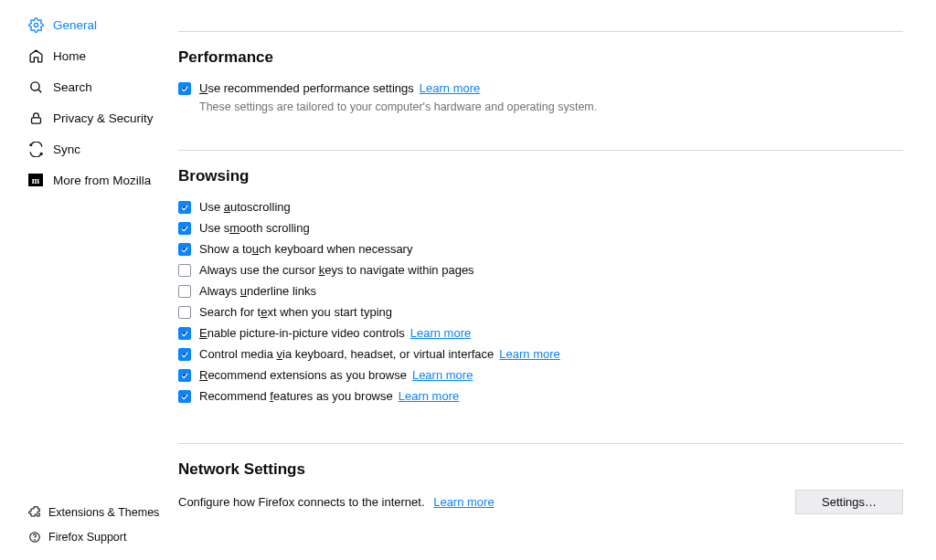  What do you see at coordinates (185, 89) in the screenshot?
I see `perf-recommended-checkbox` at bounding box center [185, 89].